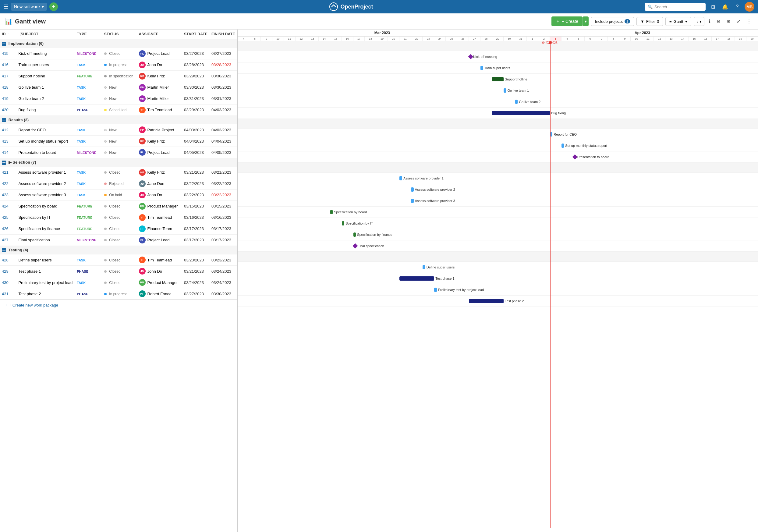 This screenshot has height=532, width=758. What do you see at coordinates (223, 206) in the screenshot?
I see `row-finish-date: 03/15/2023` at bounding box center [223, 206].